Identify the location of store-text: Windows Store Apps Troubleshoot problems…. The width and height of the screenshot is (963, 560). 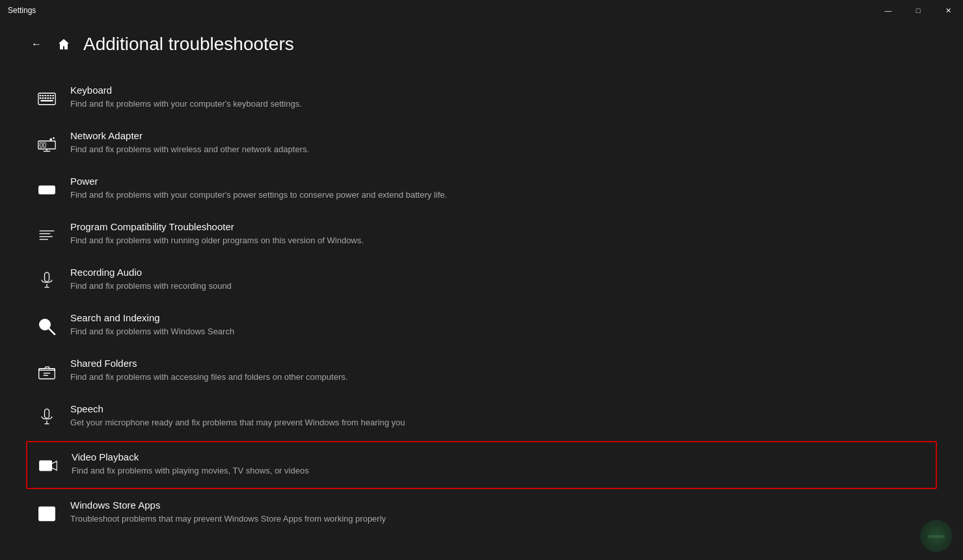
(500, 513).